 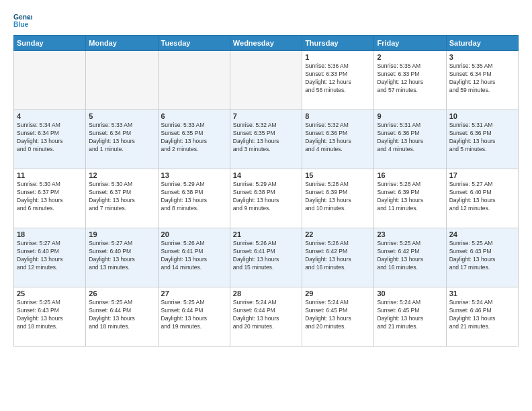 I want to click on day-number: 8, so click(x=338, y=116).